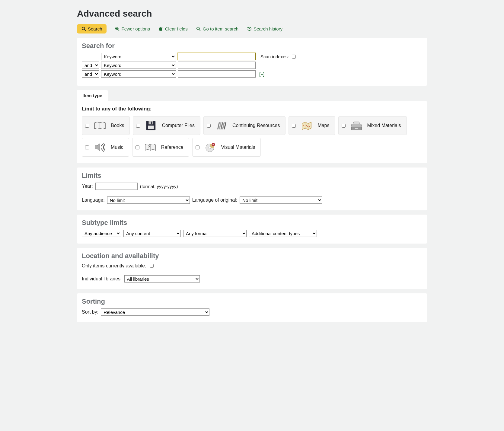 This screenshot has width=504, height=431. I want to click on scan-indexes-label: Scan indexes:, so click(275, 57).